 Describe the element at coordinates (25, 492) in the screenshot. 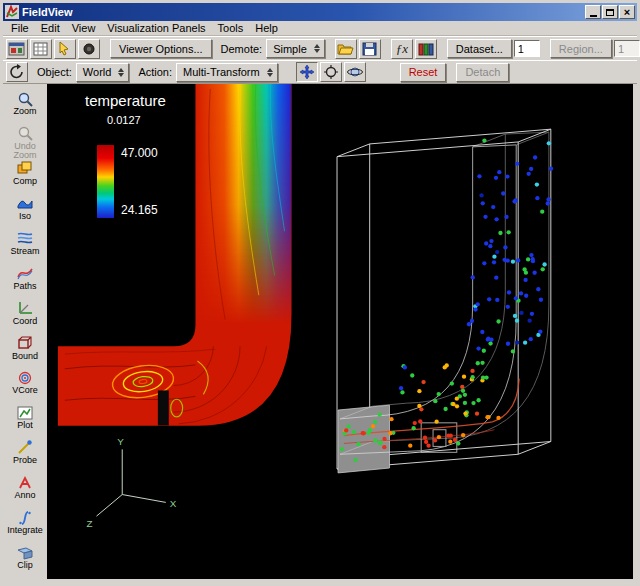

I see `sidebar-item-anno: Anno` at that location.